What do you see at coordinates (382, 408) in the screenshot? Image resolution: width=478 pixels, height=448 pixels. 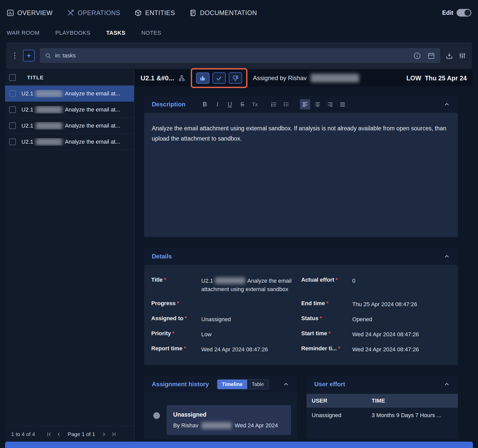 I see `user-effort-card: User effort USER TIME Unassigned 3 Month…` at bounding box center [382, 408].